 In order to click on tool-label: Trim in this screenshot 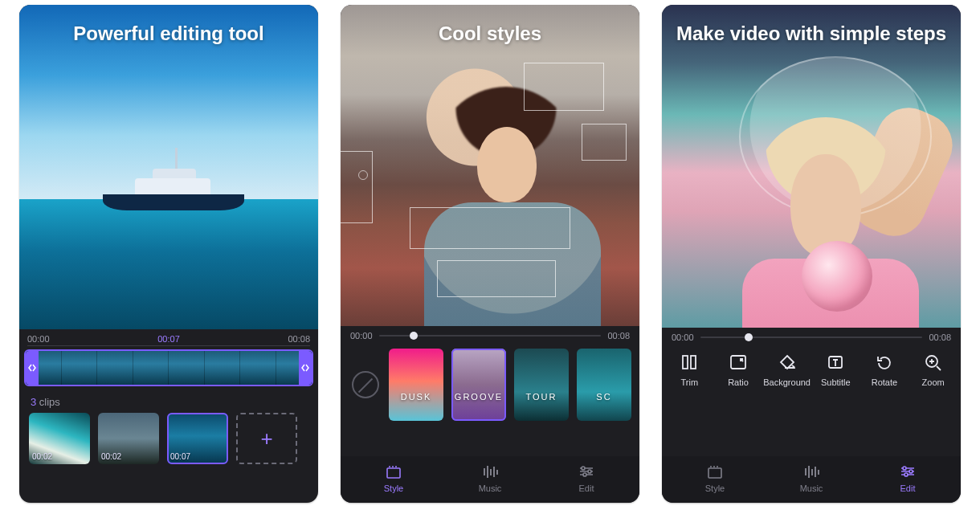, I will do `click(690, 382)`.